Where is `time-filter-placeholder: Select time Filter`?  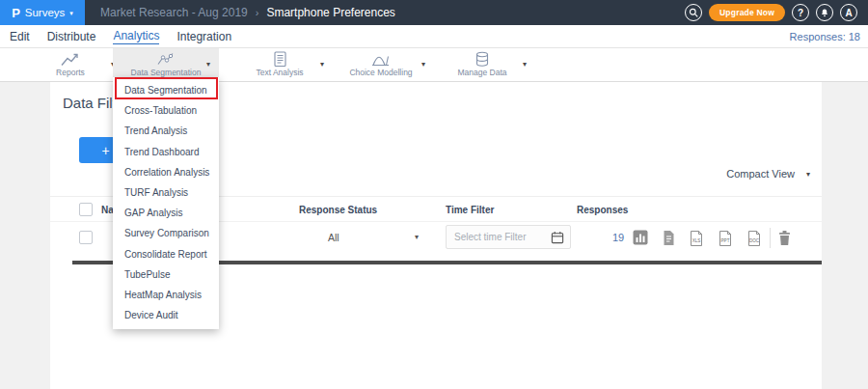
time-filter-placeholder: Select time Filter is located at coordinates (502, 237).